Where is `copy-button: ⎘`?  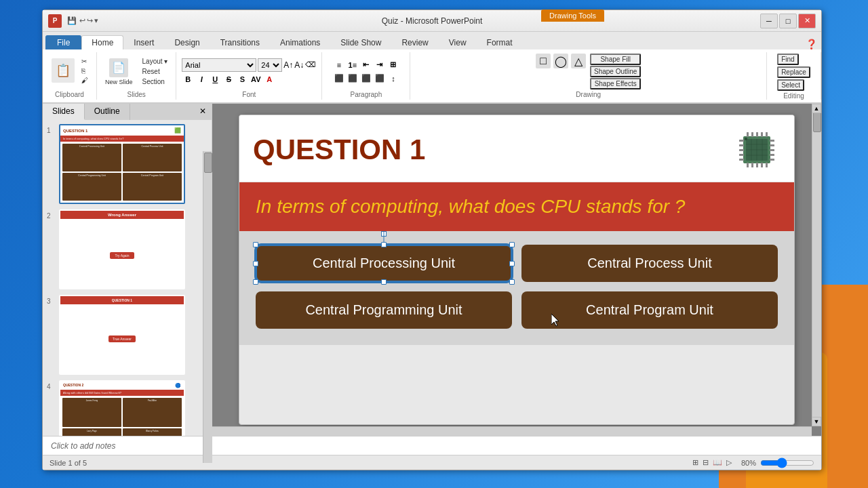 copy-button: ⎘ is located at coordinates (85, 70).